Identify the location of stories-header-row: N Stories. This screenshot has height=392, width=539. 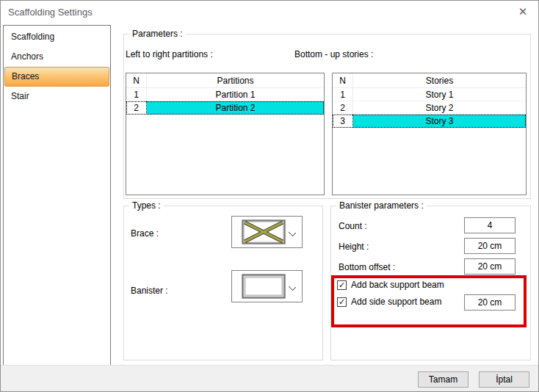
(429, 81).